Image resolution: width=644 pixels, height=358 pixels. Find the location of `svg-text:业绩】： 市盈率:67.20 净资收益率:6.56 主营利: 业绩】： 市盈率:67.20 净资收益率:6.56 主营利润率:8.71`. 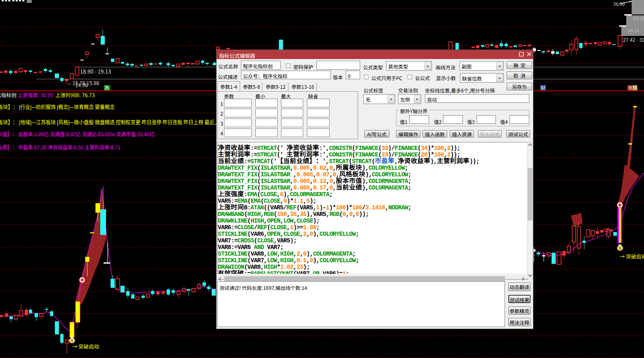

svg-text:业绩】： 市盈率:67.20 净资收益率:6.56 主营利: 业绩】： 市盈率:67.20 净资收益率:6.56 主营利润率:8.71 is located at coordinates (60, 147).